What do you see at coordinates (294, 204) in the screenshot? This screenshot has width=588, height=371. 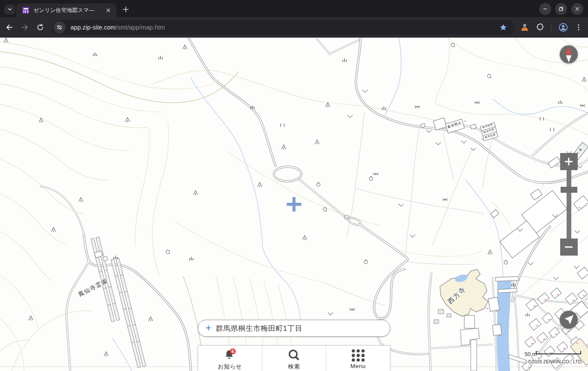 I see `map-center-cross` at bounding box center [294, 204].